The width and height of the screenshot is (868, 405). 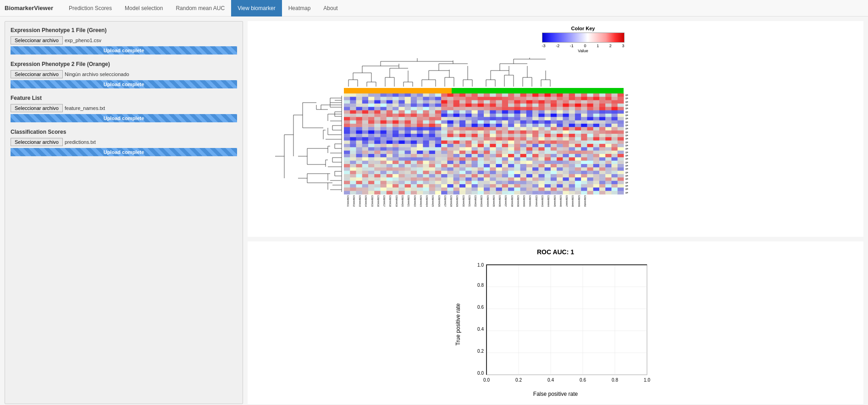 What do you see at coordinates (124, 108) in the screenshot?
I see `features-input-row: Seleccionar archivo feature_names.txt` at bounding box center [124, 108].